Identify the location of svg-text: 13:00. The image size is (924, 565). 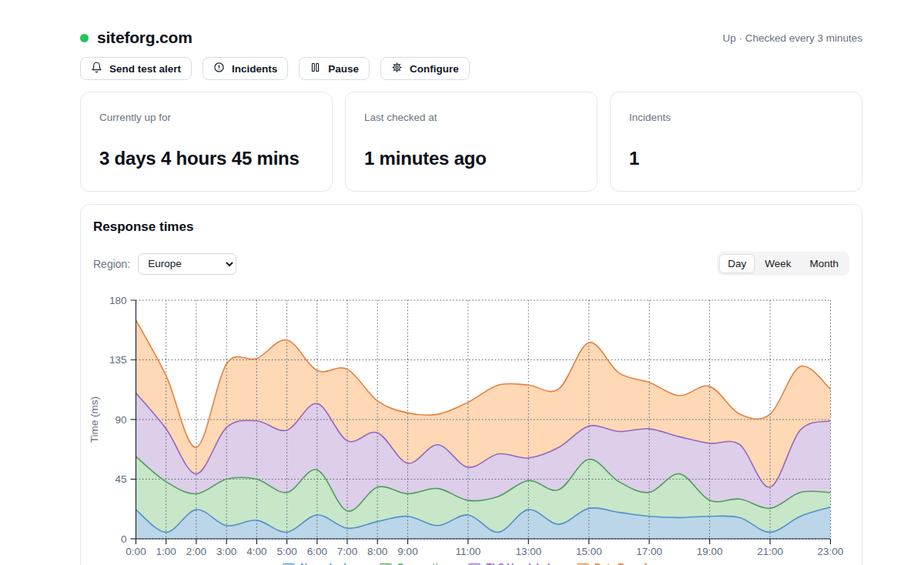
(528, 551).